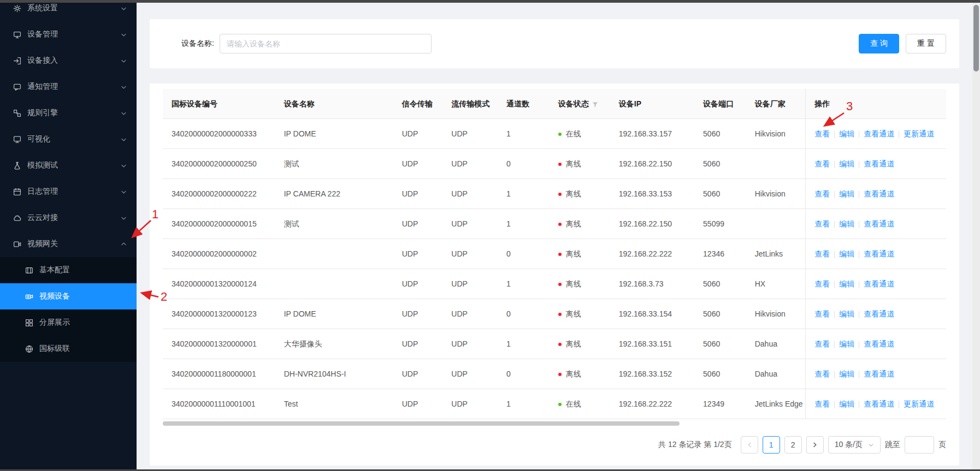 The image size is (980, 471). I want to click on pagination: 共 12 条记录 第 1/2页1210 条/页跳至页, so click(554, 447).